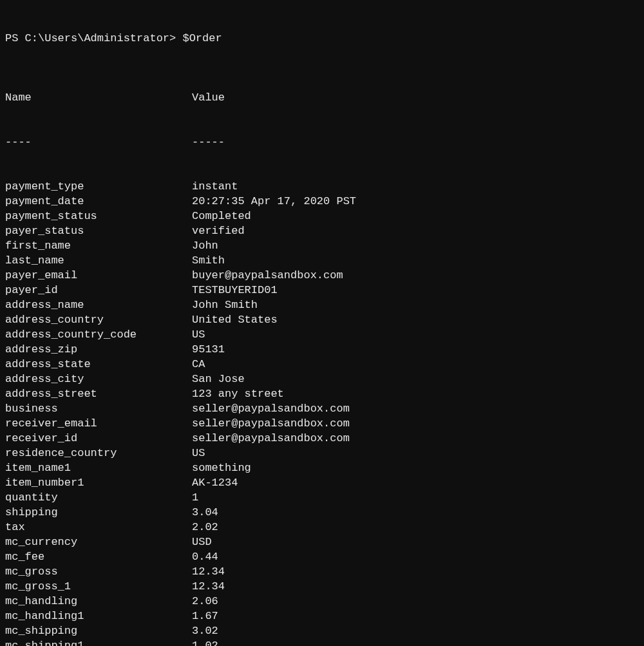 Image resolution: width=644 pixels, height=646 pixels. I want to click on table-row: mc_shipping3.02, so click(322, 631).